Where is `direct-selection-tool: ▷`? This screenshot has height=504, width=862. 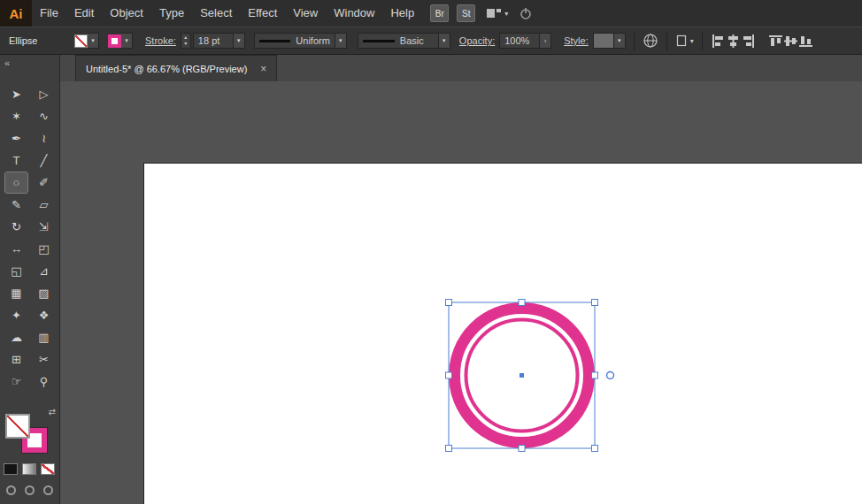 direct-selection-tool: ▷ is located at coordinates (44, 94).